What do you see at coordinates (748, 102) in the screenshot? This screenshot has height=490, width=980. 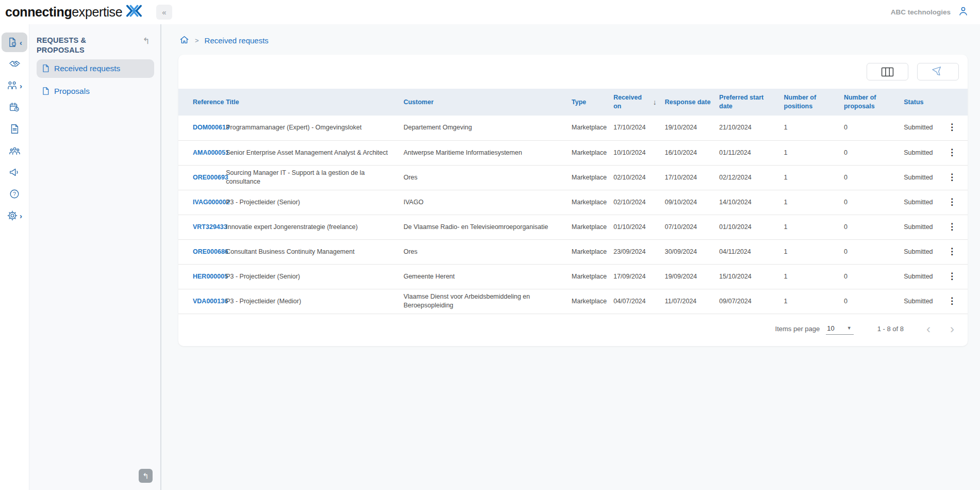 I see `column-header-preferred-start-date: Preferred start date` at bounding box center [748, 102].